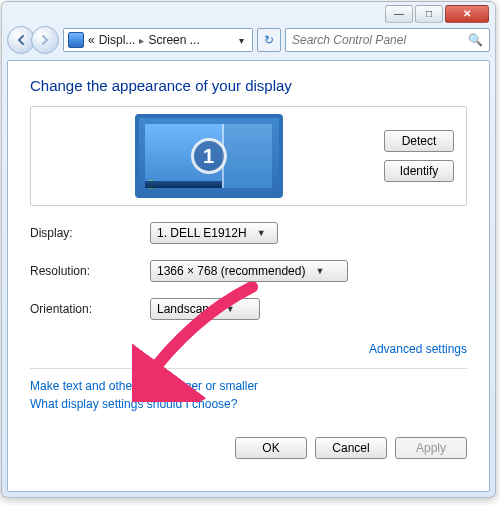 The width and height of the screenshot is (500, 505). What do you see at coordinates (45, 40) in the screenshot?
I see `forward-button` at bounding box center [45, 40].